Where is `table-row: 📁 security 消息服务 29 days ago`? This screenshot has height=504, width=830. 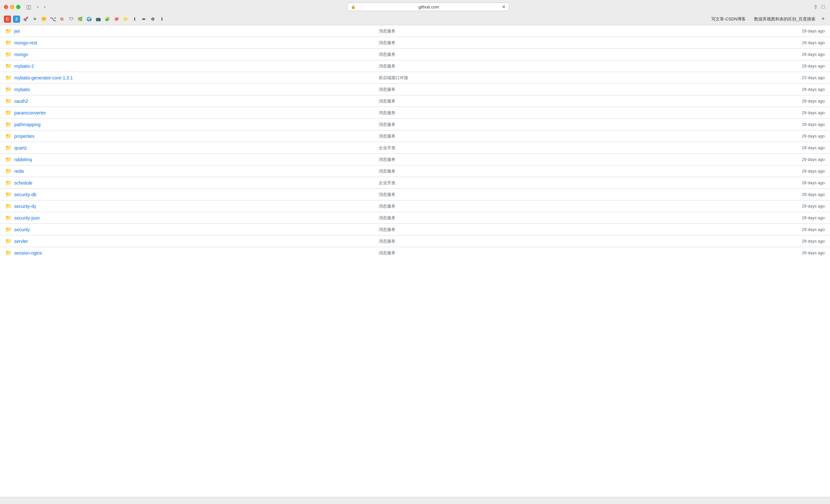
table-row: 📁 security 消息服务 29 days ago is located at coordinates (415, 230).